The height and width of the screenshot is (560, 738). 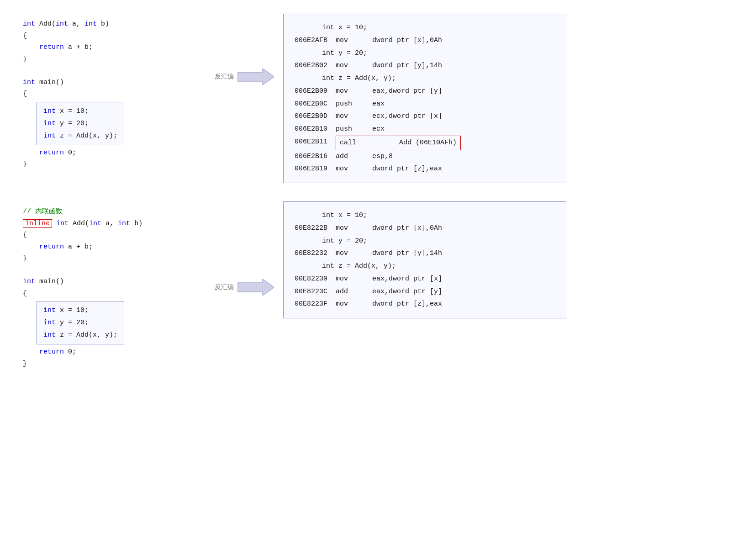 What do you see at coordinates (425, 228) in the screenshot?
I see `asm-line: 00E8222B mov dword ptr [x],0Ah` at bounding box center [425, 228].